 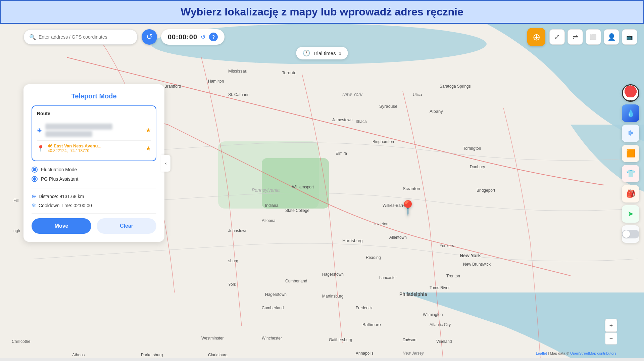 I want to click on cooldown-label: Cooldown Time: 02:00:00, so click(x=65, y=206).